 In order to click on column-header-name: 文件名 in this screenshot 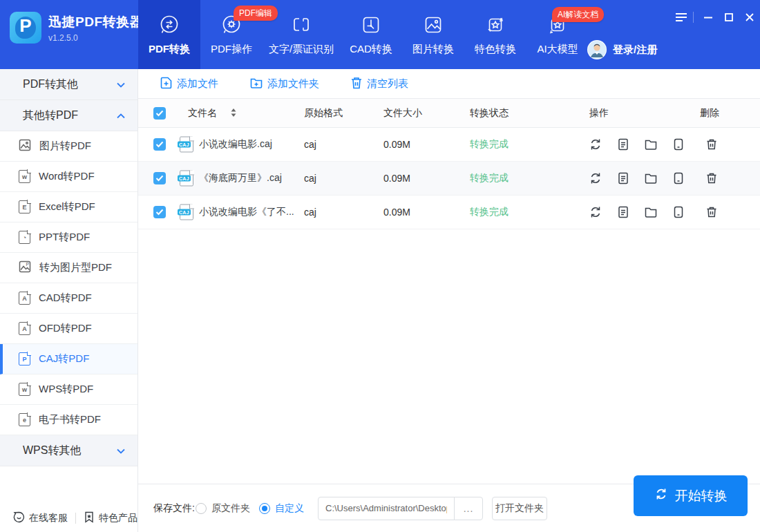, I will do `click(202, 113)`.